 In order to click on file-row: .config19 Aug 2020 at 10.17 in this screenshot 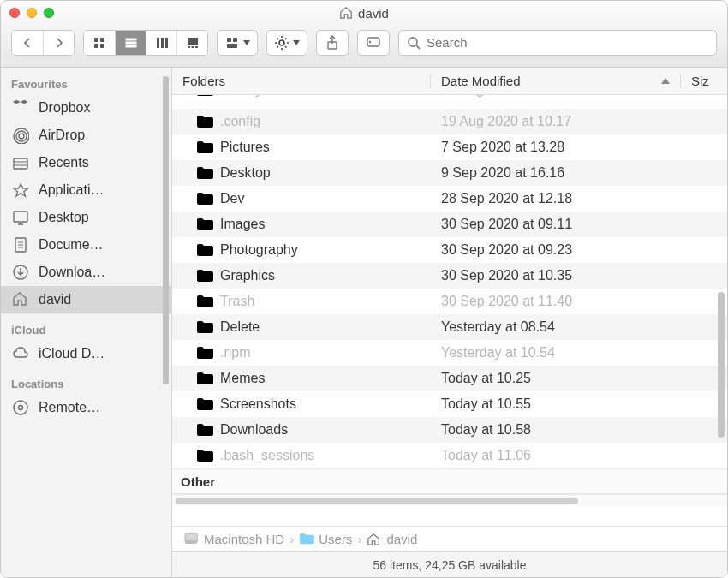, I will do `click(450, 122)`.